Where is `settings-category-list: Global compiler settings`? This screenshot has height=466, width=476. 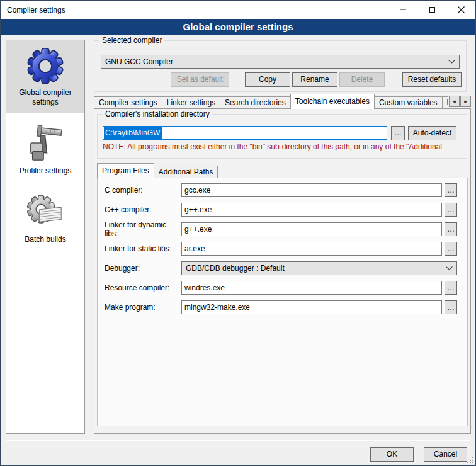 settings-category-list: Global compiler settings is located at coordinates (45, 237).